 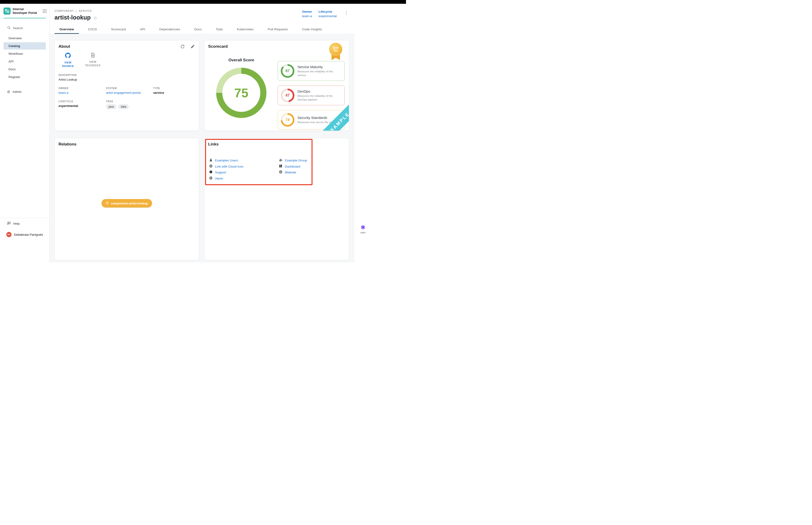 What do you see at coordinates (118, 29) in the screenshot?
I see `tab-scorecard: Scorecard` at bounding box center [118, 29].